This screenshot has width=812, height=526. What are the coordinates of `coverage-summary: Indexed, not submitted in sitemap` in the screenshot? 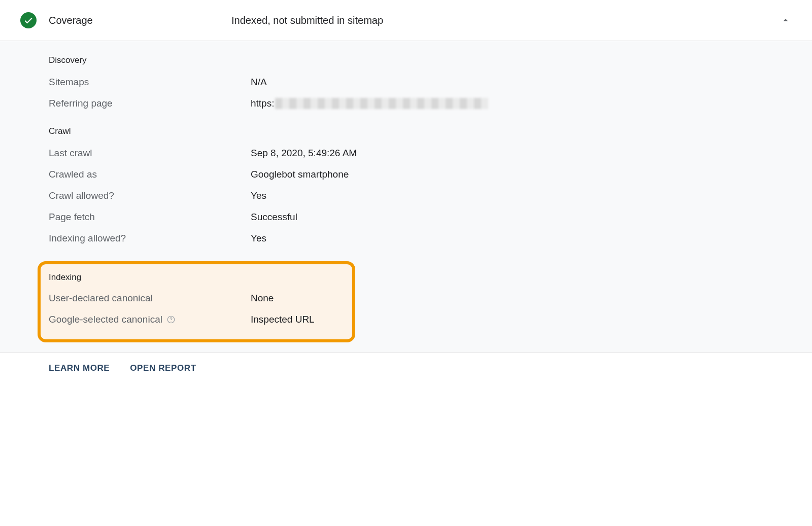 It's located at (505, 20).